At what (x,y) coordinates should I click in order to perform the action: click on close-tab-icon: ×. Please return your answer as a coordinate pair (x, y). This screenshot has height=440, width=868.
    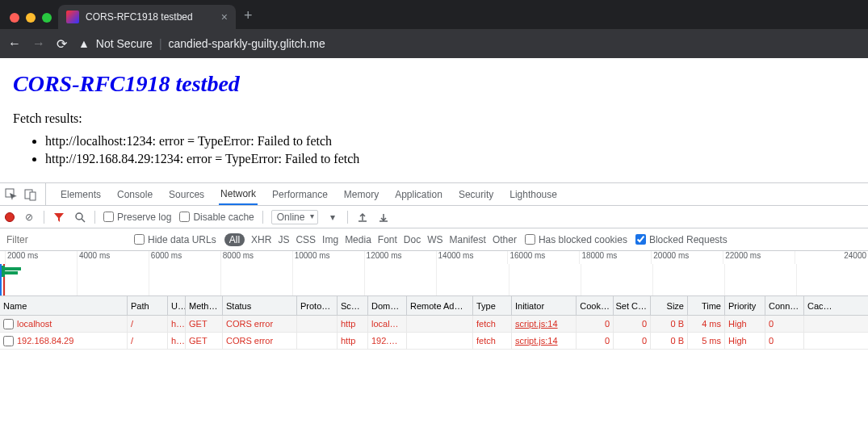
    Looking at the image, I should click on (224, 17).